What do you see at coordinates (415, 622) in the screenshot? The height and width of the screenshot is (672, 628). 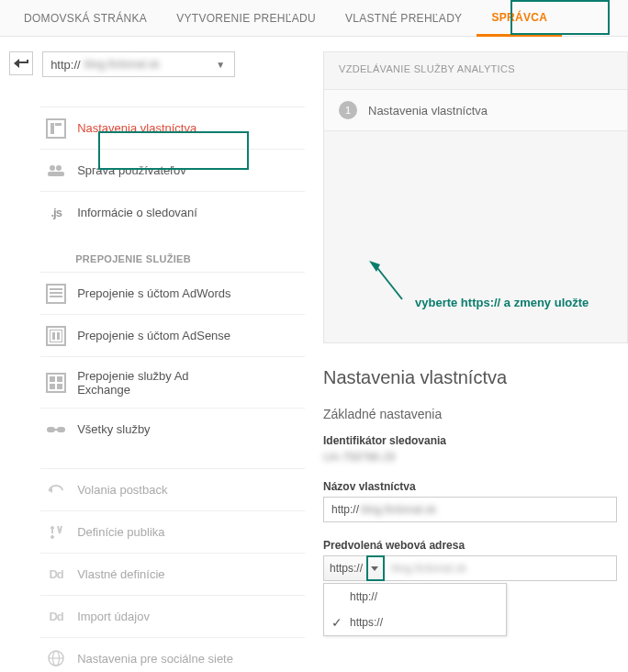 I see `protocol-option-https: ✓ https://` at bounding box center [415, 622].